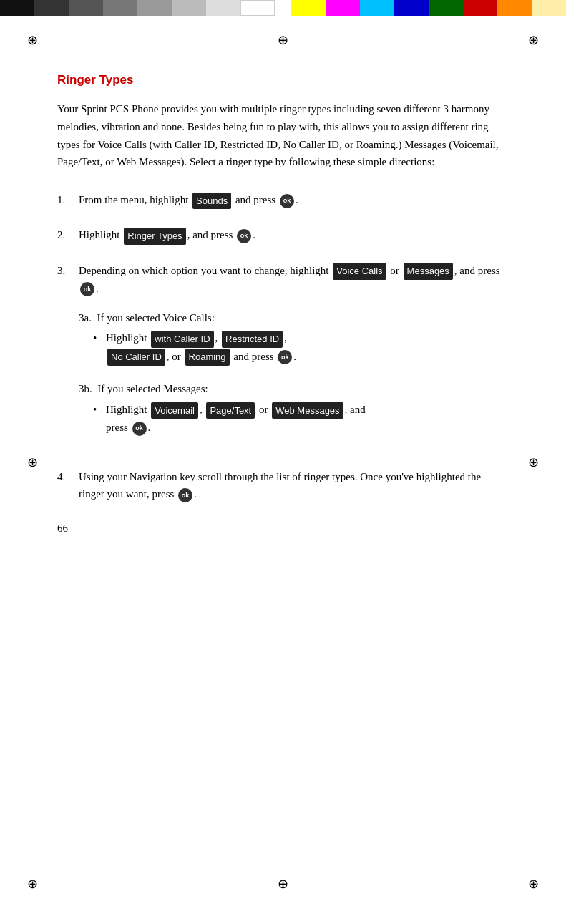 The height and width of the screenshot is (924, 566). I want to click on highlight-web-messages: Web Messages, so click(308, 411).